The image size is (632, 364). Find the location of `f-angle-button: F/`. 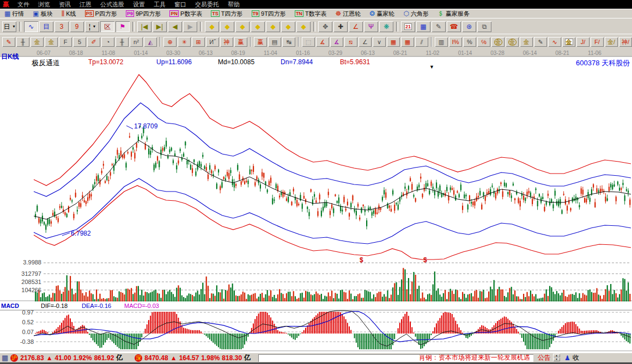

f-angle-button: F/ is located at coordinates (597, 42).